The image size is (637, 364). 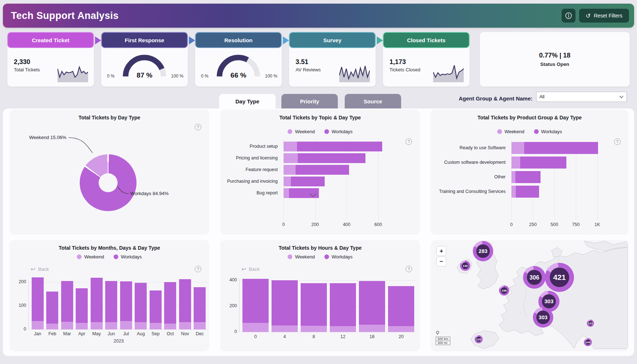 What do you see at coordinates (530, 295) in the screenshot?
I see `europe-map: 283148306421158303303133131144` at bounding box center [530, 295].